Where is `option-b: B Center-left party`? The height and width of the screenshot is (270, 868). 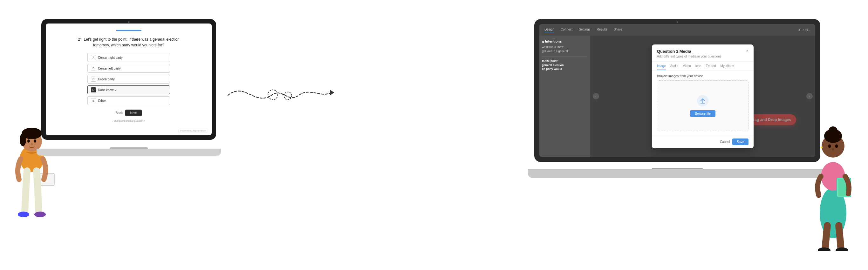
option-b: B Center-left party is located at coordinates (129, 68).